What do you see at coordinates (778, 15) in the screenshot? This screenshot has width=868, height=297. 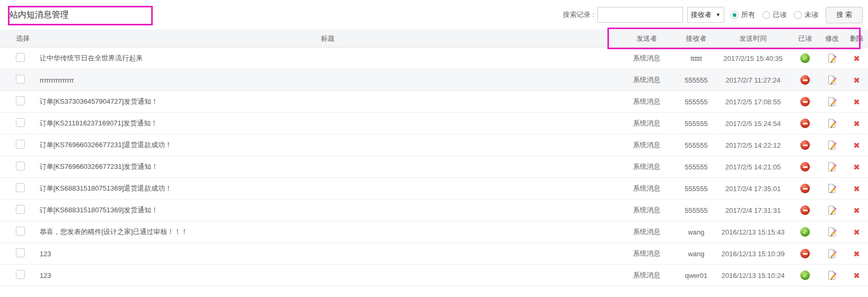 I see `read-filter-radios: 所有 已读 未读` at bounding box center [778, 15].